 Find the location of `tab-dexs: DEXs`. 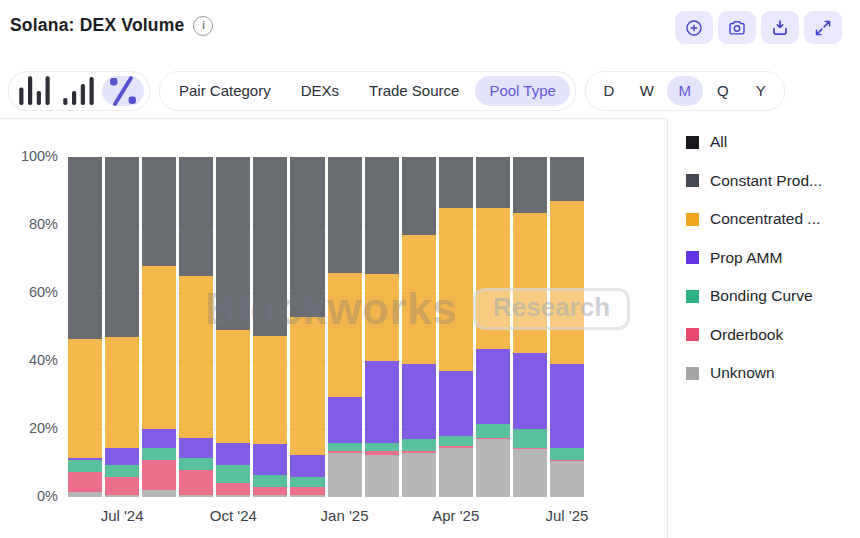

tab-dexs: DEXs is located at coordinates (320, 91).